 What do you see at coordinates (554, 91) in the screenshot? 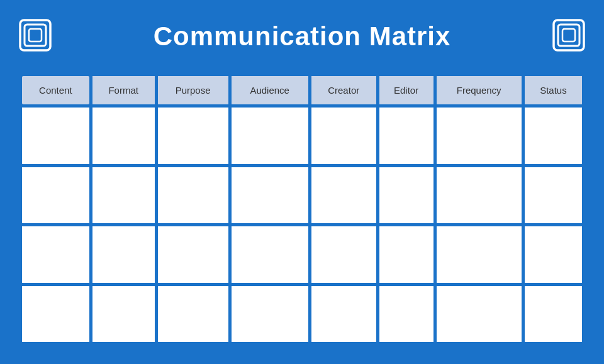
I see `col-header-status: Status` at bounding box center [554, 91].